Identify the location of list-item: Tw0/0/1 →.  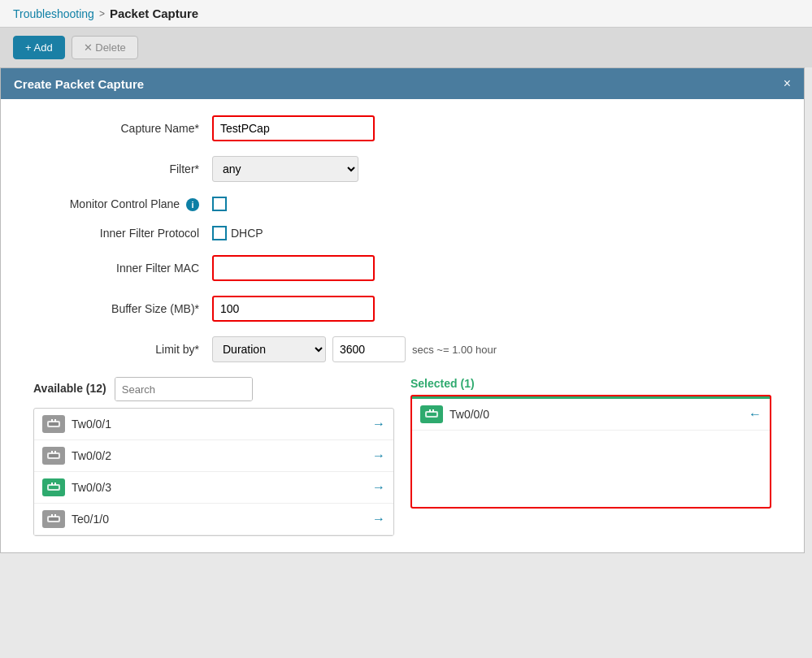
(214, 424).